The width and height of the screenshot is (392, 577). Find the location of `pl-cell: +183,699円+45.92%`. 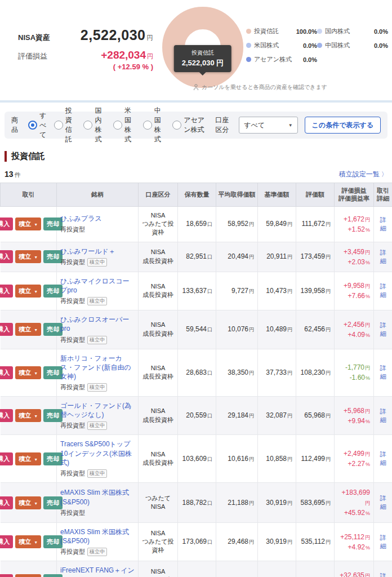

pl-cell: +183,699円+45.92% is located at coordinates (354, 503).